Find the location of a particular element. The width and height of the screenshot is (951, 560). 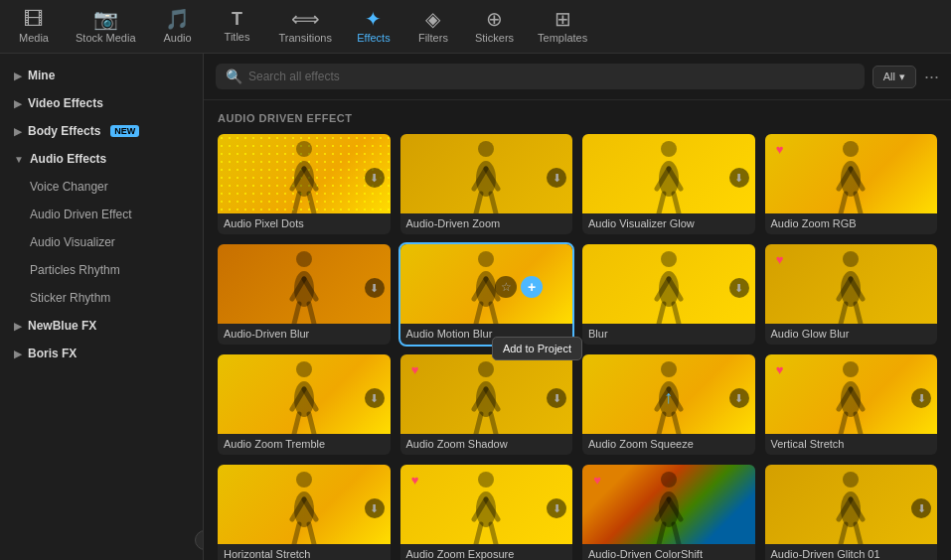

nav-media: 🎞 Media is located at coordinates (34, 26).